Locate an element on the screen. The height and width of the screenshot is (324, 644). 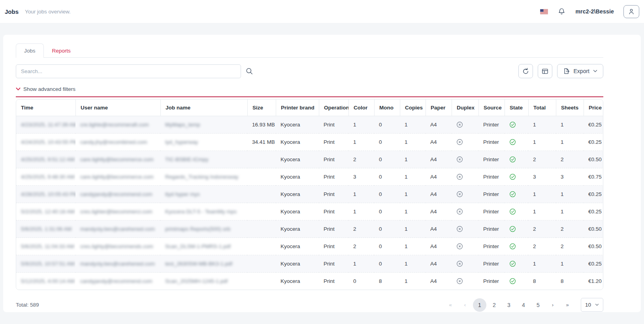
cell-color: 1 is located at coordinates (361, 142).